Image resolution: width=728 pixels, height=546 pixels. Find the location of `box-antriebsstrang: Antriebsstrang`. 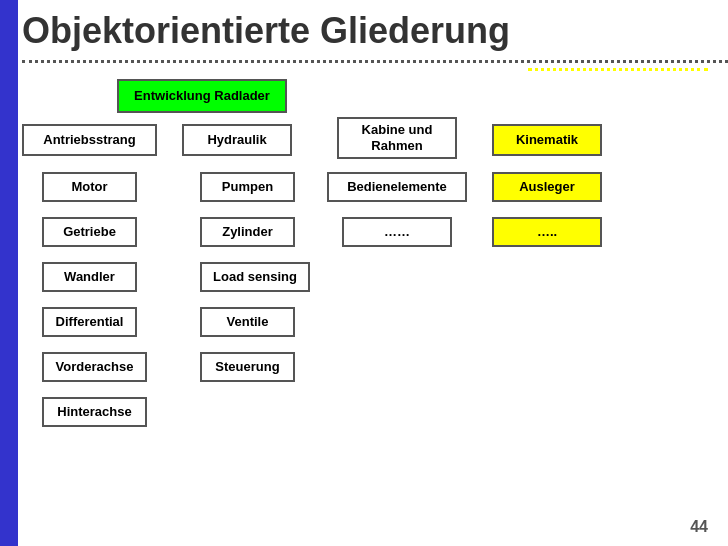

box-antriebsstrang: Antriebsstrang is located at coordinates (90, 140).